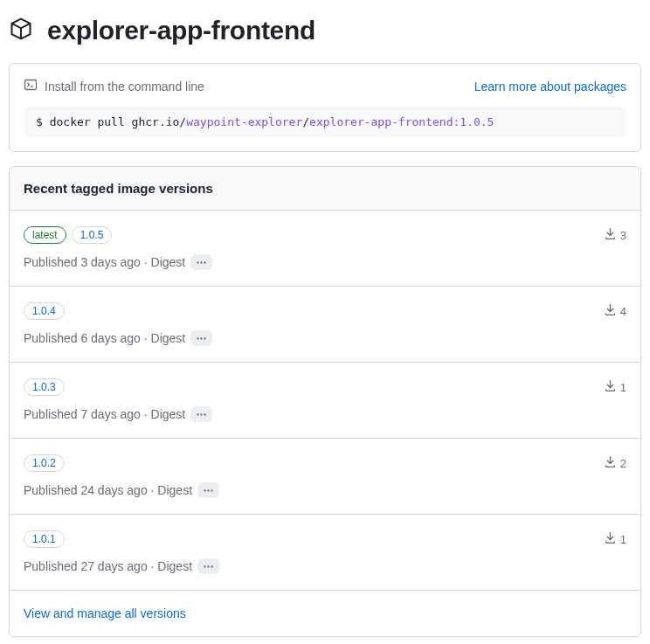 The width and height of the screenshot is (650, 644). What do you see at coordinates (325, 36) in the screenshot?
I see `page-header: explorer-app-frontend` at bounding box center [325, 36].